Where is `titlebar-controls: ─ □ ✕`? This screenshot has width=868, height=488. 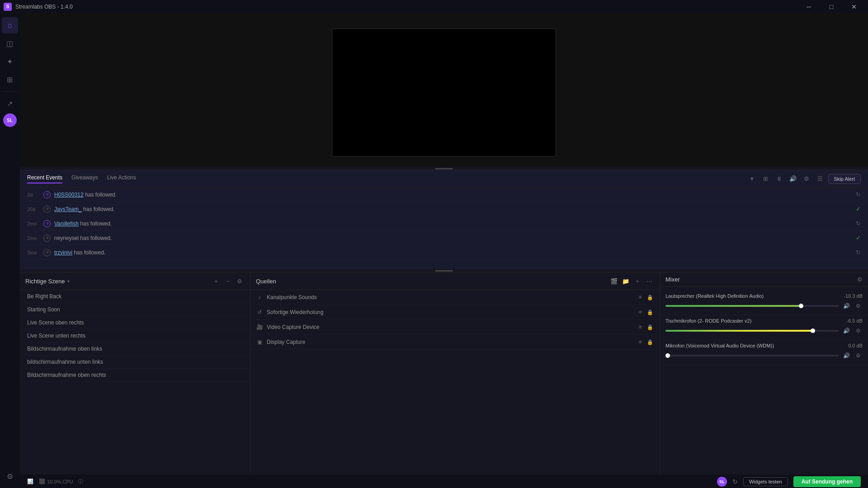
titlebar-controls: ─ □ ✕ is located at coordinates (831, 7).